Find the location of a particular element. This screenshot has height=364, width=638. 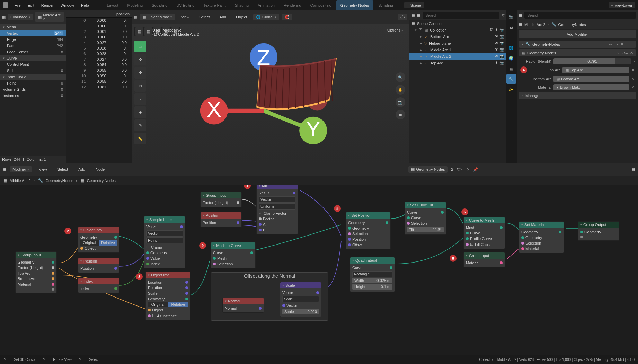

node-group-output: ▾Group Output Geometry is located at coordinates (599, 231).